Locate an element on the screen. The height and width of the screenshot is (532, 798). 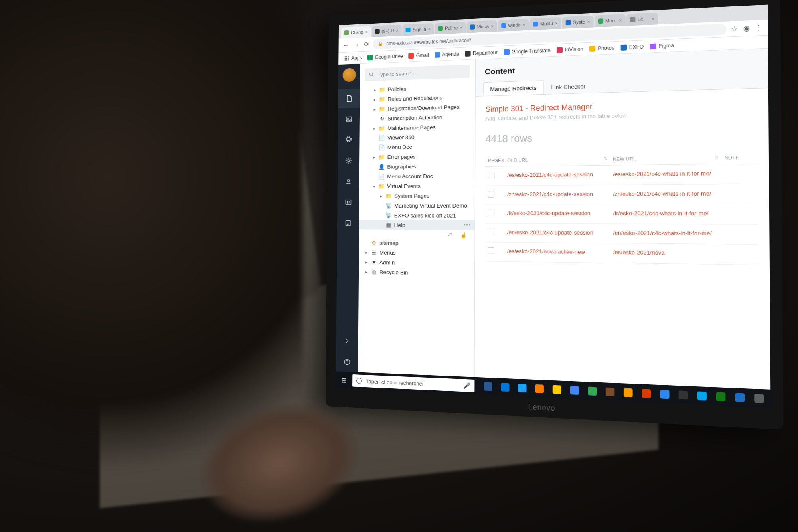
tree-action-icon: ☝ is located at coordinates (464, 235).